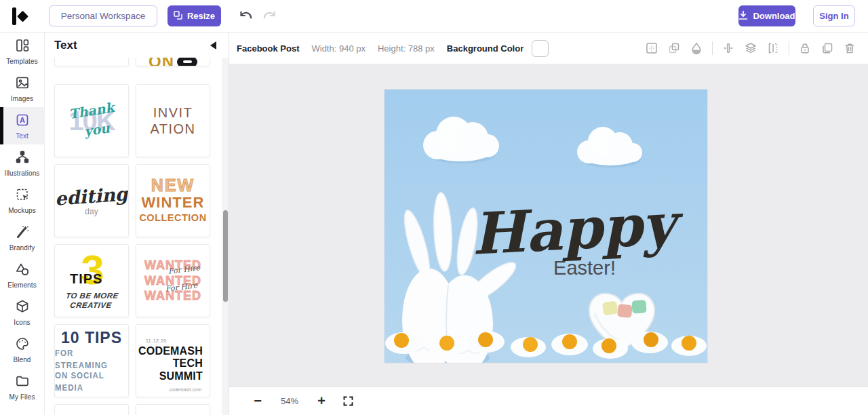  I want to click on illustrations-icon, so click(22, 159).